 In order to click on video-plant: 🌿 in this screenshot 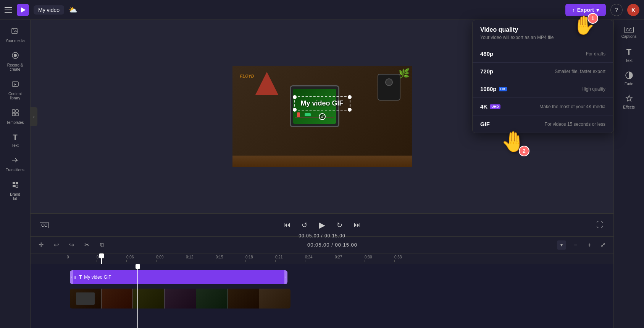, I will do `click(404, 73)`.